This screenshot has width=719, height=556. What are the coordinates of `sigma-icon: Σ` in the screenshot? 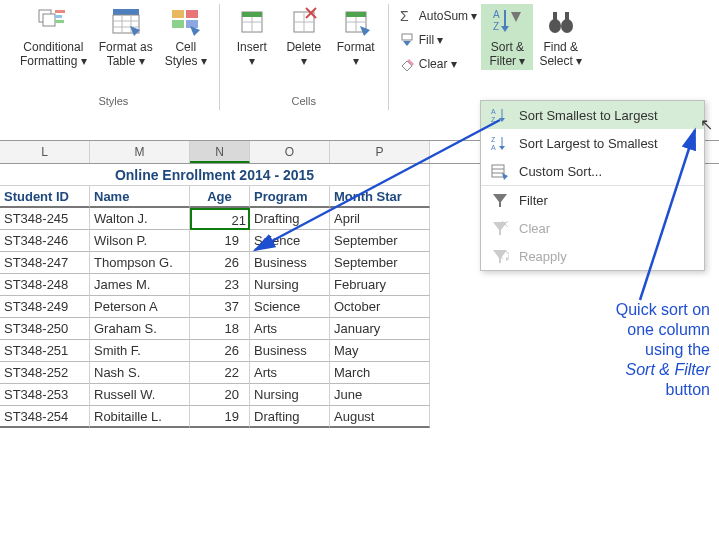 It's located at (407, 16).